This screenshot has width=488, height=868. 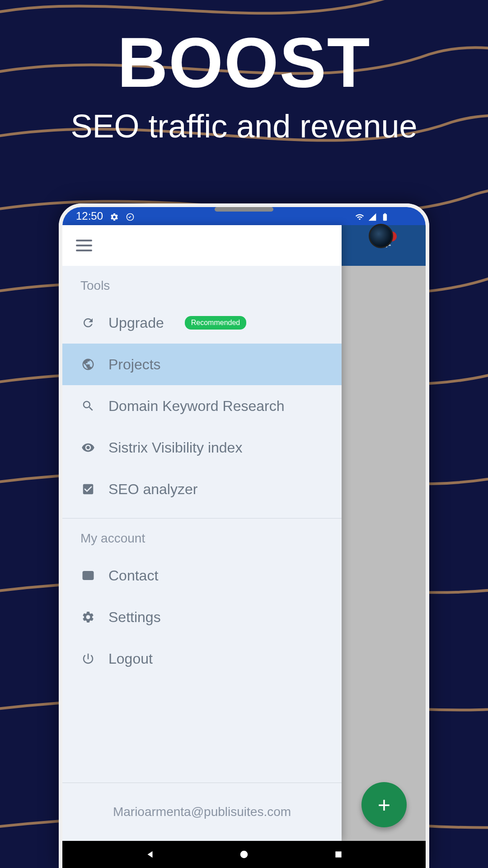 I want to click on envelope-icon, so click(x=88, y=576).